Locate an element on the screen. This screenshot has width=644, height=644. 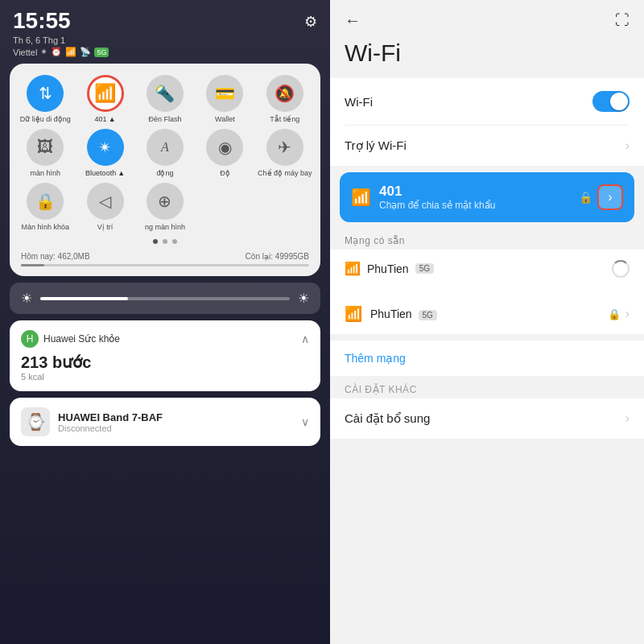
other-setting-chevron-icon: › is located at coordinates (628, 419).